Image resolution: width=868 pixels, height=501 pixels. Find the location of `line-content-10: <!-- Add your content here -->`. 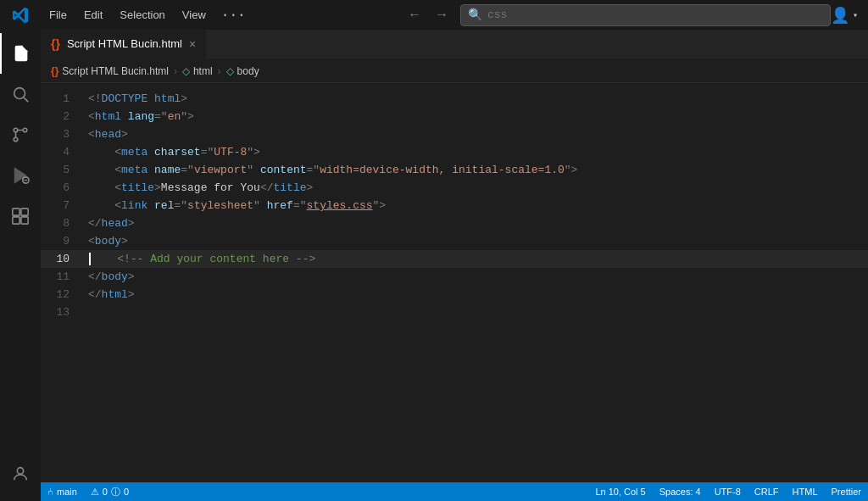

line-content-10: <!-- Add your content here --> is located at coordinates (476, 259).